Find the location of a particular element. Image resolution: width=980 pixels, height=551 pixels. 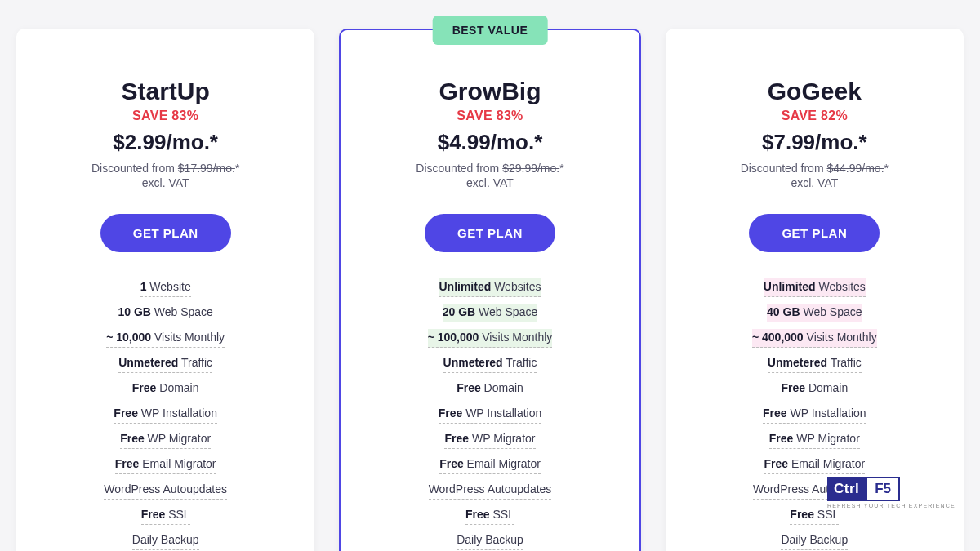

price: $2.99/mo.* is located at coordinates (165, 142).